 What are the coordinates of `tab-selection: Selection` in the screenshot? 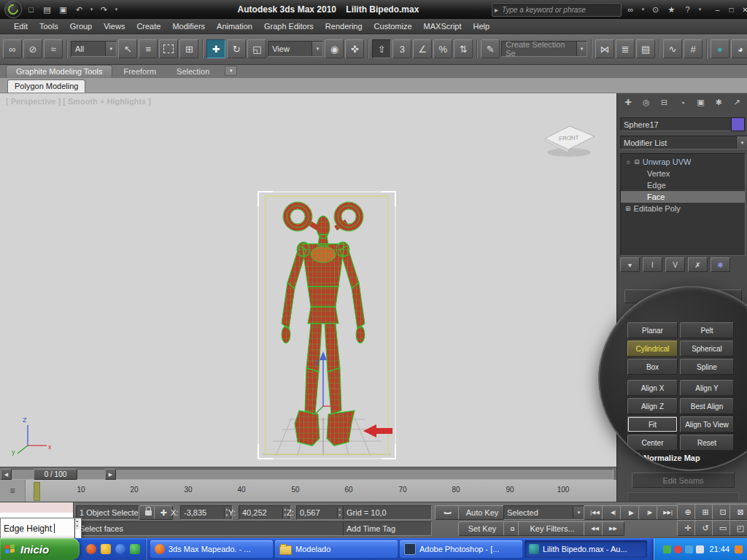 It's located at (193, 71).